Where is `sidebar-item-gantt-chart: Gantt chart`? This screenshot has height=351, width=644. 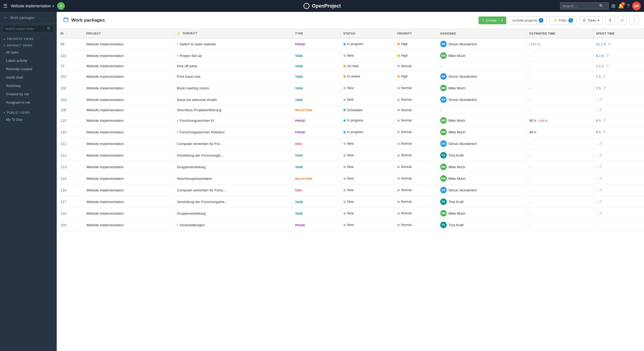 sidebar-item-gantt-chart: Gantt chart is located at coordinates (28, 77).